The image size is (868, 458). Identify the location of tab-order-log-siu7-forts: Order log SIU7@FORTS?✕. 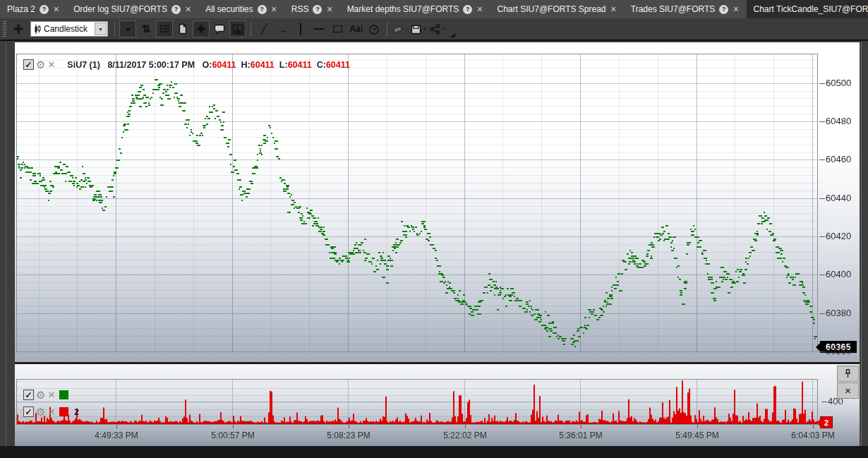
(133, 9).